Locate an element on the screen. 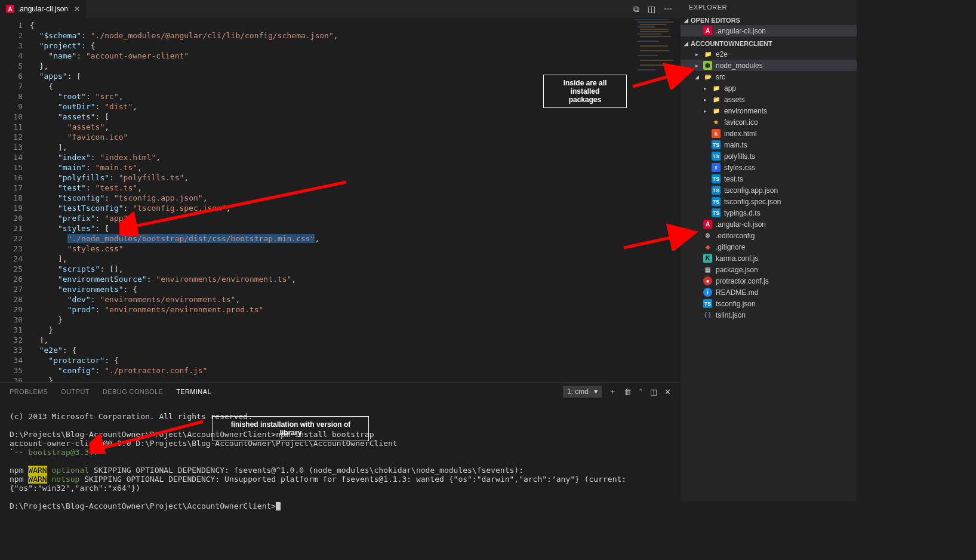  tree-item-label: polyfills.ts is located at coordinates (740, 156).